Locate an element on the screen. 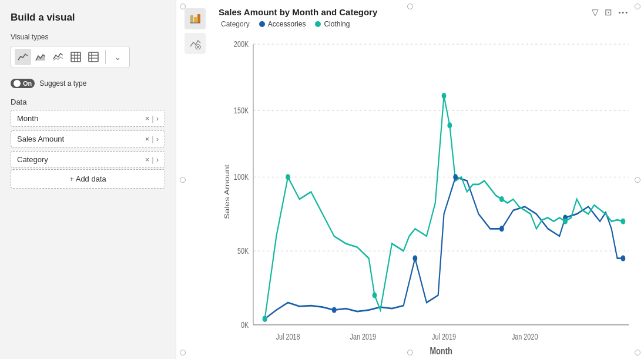 Image resolution: width=644 pixels, height=359 pixels. chart-title: Sales Amount by Month and Category is located at coordinates (298, 12).